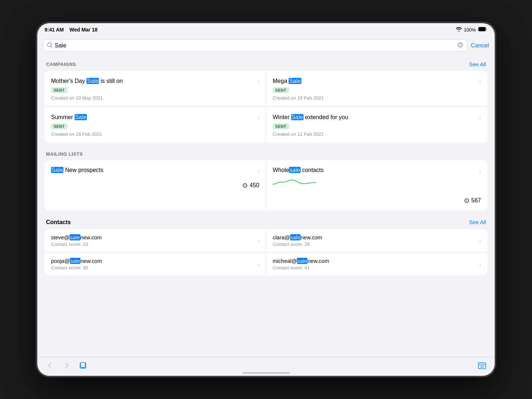  Describe the element at coordinates (155, 185) in the screenshot. I see `mailing-list-card-0: Sale New prospects › ⊙ 450` at that location.